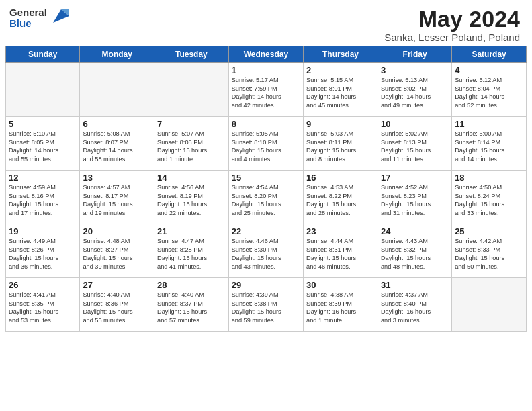  Describe the element at coordinates (266, 308) in the screenshot. I see `day-info: Sunrise: 4:39 AMSunset: 8:38 PMDaylight:…` at that location.